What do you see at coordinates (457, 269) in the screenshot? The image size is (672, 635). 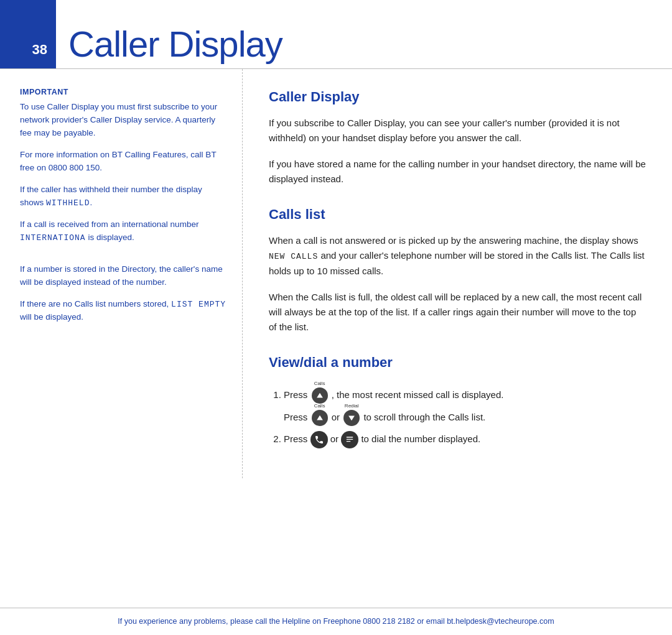 I see `section-calls-list: Calls list When a call is not answered o…` at bounding box center [457, 269].